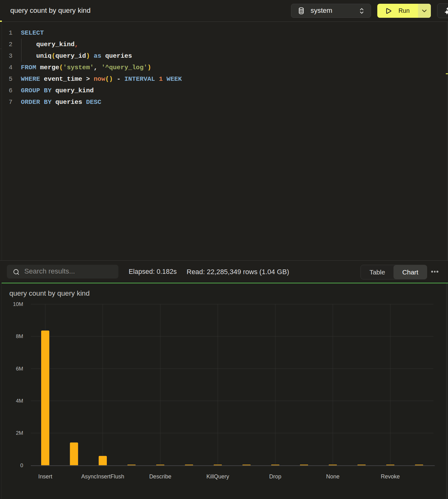  I want to click on svg-text: Insert, so click(45, 477).